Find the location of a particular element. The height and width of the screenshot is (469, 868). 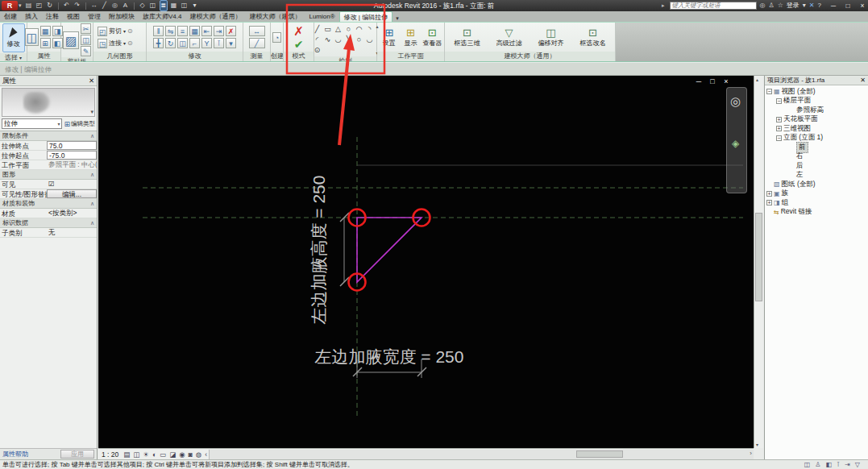

scroll-up-icon: ▴ is located at coordinates (758, 79).